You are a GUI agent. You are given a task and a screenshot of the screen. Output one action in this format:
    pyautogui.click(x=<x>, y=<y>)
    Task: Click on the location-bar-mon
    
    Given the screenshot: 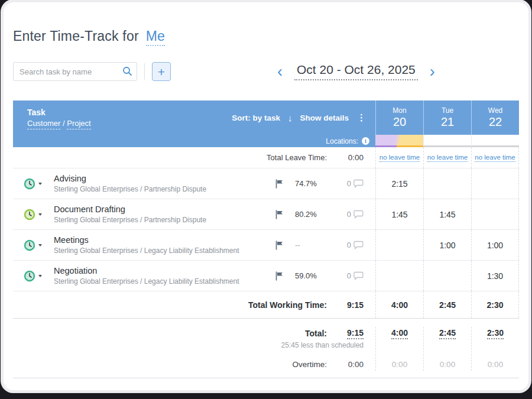 What is the action you would take?
    pyautogui.click(x=400, y=141)
    